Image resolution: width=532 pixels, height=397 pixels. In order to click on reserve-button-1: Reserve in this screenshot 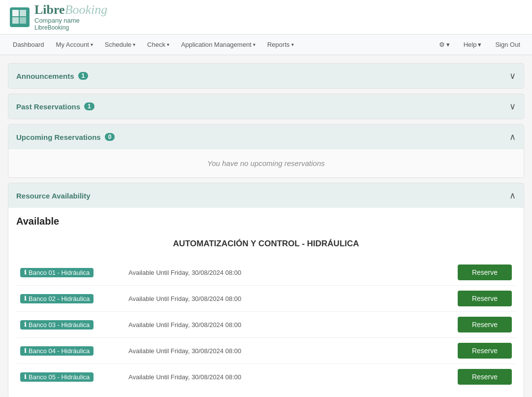, I will do `click(485, 298)`.